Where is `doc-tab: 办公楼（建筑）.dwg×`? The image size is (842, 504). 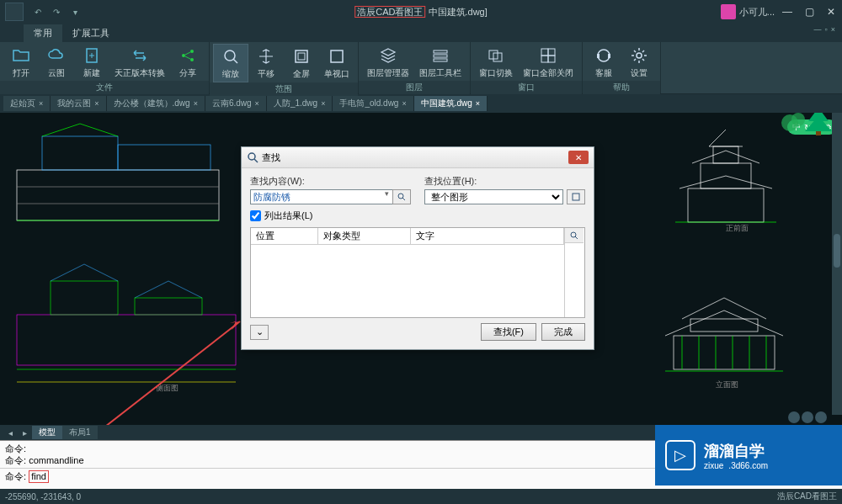
doc-tab: 办公楼（建筑）.dwg× is located at coordinates (157, 103).